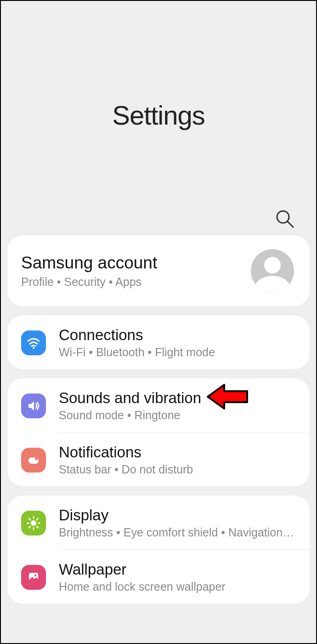 The height and width of the screenshot is (644, 317). I want to click on settings-item-wallpaper: Wallpaper Home and lock screen wallpaper, so click(158, 576).